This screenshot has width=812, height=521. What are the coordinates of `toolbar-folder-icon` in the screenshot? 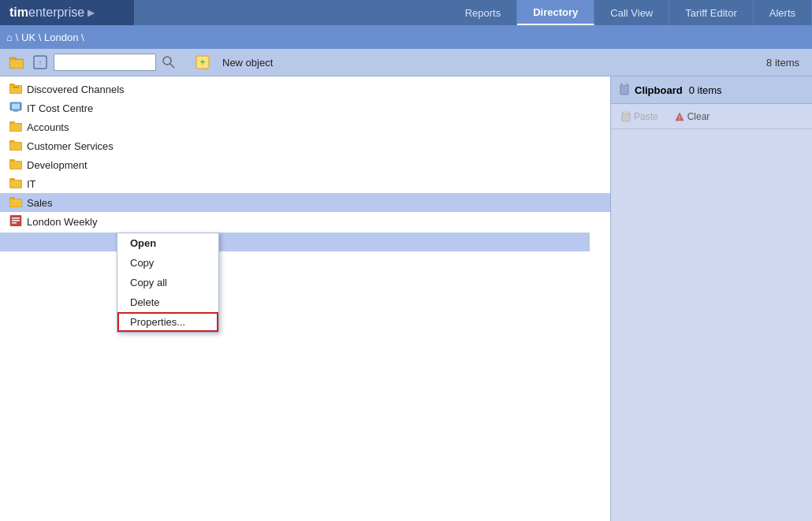 It's located at (17, 62).